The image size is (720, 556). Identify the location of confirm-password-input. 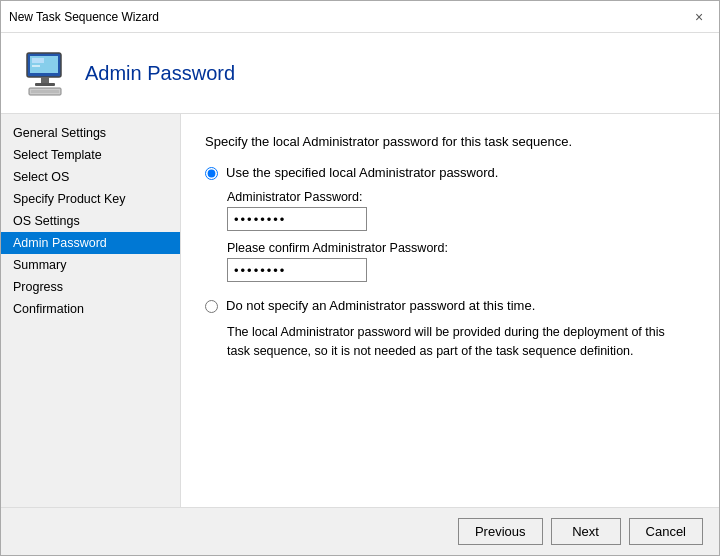
(297, 270).